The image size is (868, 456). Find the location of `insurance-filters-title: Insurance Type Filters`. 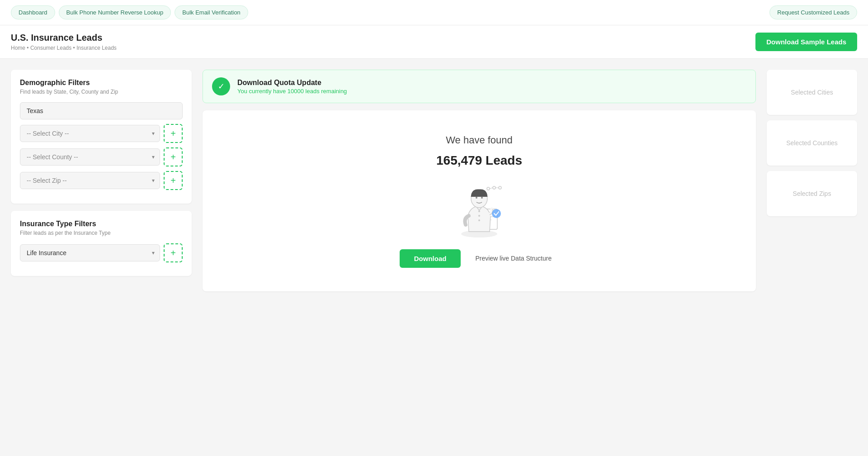

insurance-filters-title: Insurance Type Filters is located at coordinates (101, 224).